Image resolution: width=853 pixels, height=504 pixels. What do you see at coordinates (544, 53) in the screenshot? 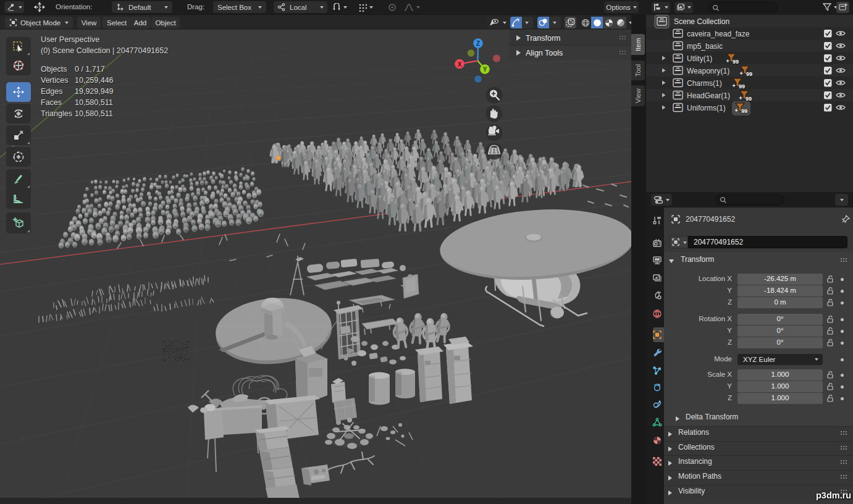
I see `svg-text: Align Tools` at bounding box center [544, 53].